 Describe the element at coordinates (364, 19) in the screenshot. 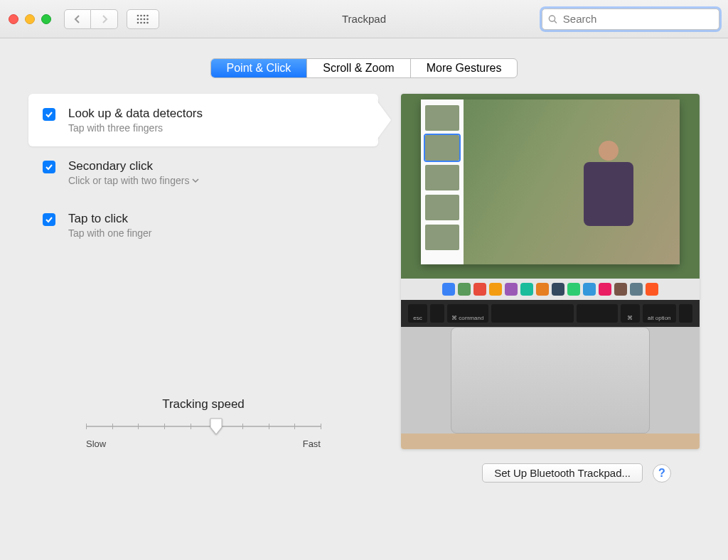

I see `titlebar: Trackpad` at that location.